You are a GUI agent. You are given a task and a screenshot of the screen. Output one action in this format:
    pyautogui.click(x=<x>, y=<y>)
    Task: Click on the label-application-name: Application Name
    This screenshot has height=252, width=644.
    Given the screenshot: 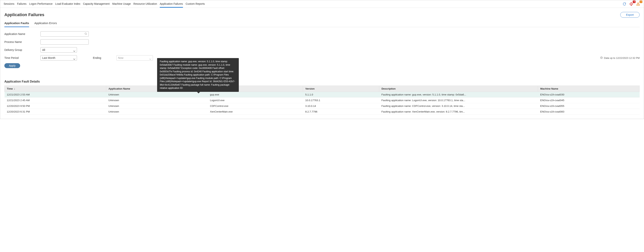 What is the action you would take?
    pyautogui.click(x=22, y=34)
    